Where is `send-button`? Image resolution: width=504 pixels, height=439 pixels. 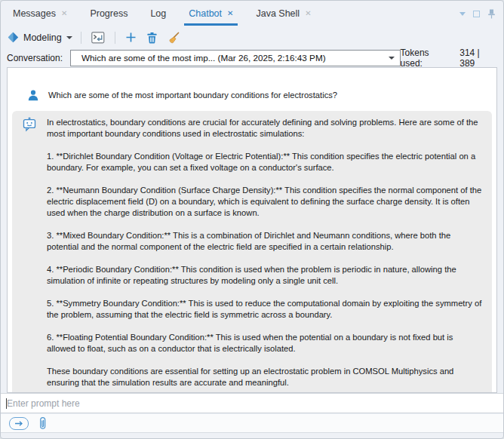 send-button is located at coordinates (19, 424).